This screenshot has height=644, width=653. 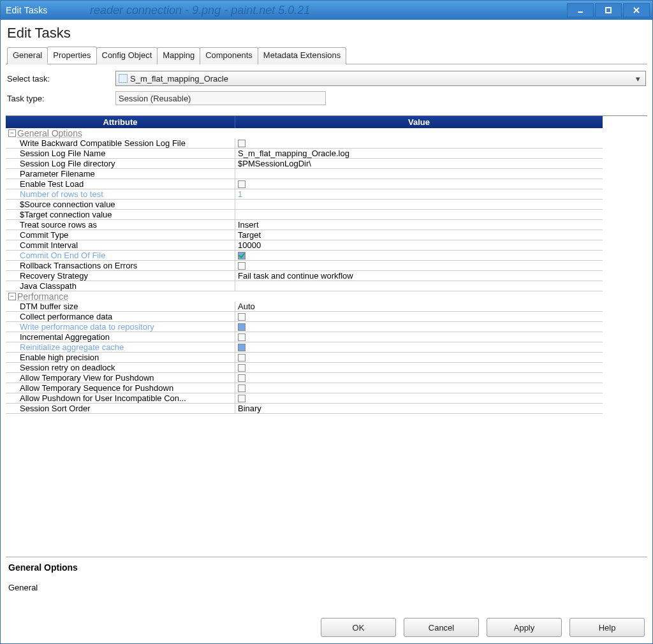 I want to click on property-row: Allow Temporary Sequence for Pushdown, so click(x=304, y=388).